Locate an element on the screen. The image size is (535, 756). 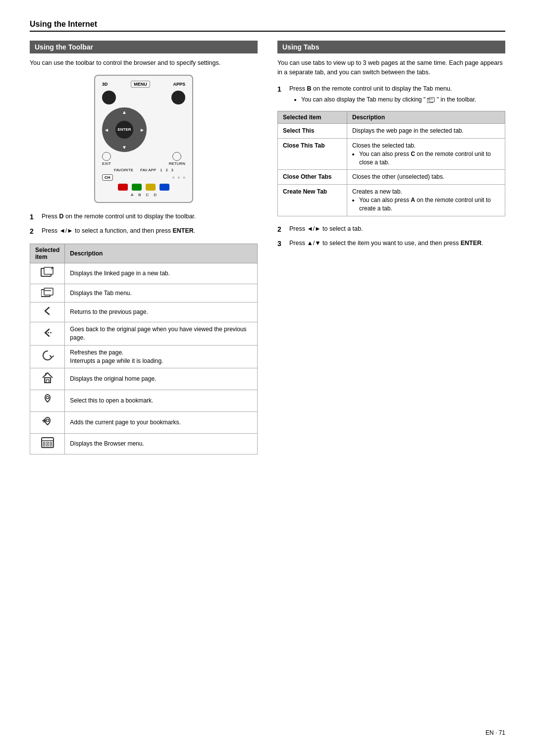
label-c: C is located at coordinates (148, 195).